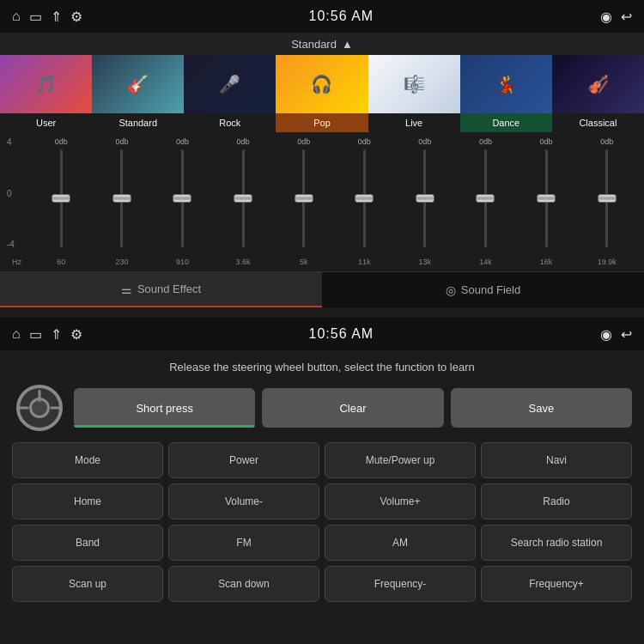 The height and width of the screenshot is (644, 644). I want to click on func-frequency-plus: Frequency+, so click(556, 584).